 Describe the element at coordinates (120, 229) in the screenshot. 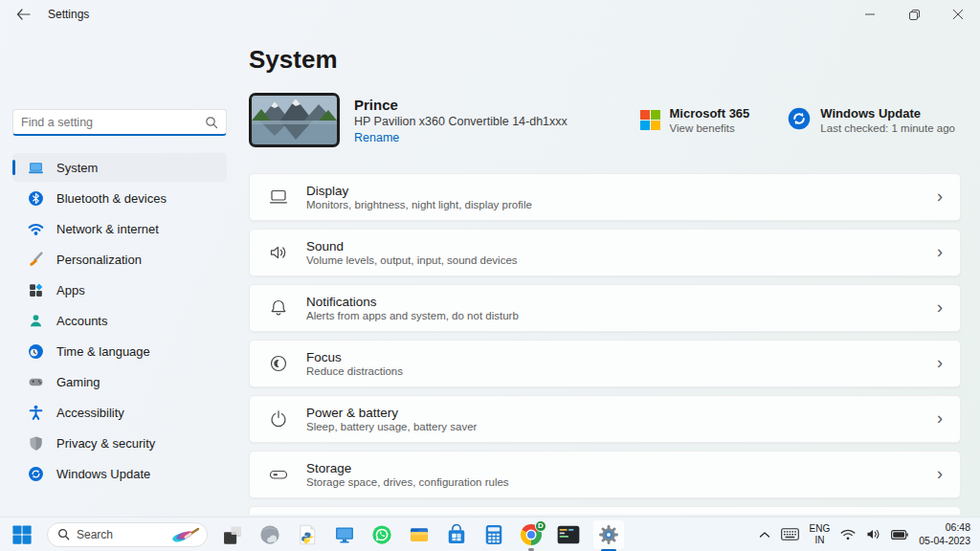

I see `sidebar-item-network-internet: Network & internet` at that location.